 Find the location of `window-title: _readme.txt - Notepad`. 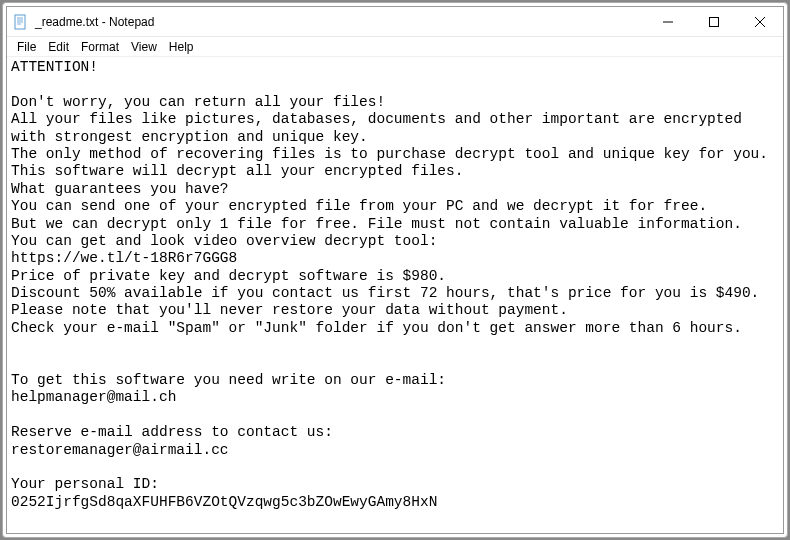

window-title: _readme.txt - Notepad is located at coordinates (340, 22).